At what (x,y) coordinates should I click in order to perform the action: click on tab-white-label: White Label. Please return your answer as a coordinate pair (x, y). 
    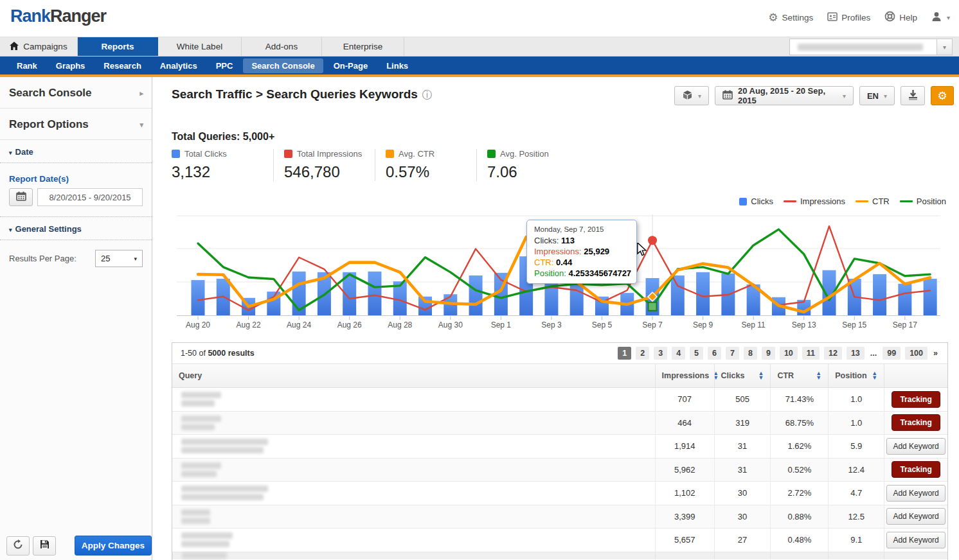
    Looking at the image, I should click on (200, 46).